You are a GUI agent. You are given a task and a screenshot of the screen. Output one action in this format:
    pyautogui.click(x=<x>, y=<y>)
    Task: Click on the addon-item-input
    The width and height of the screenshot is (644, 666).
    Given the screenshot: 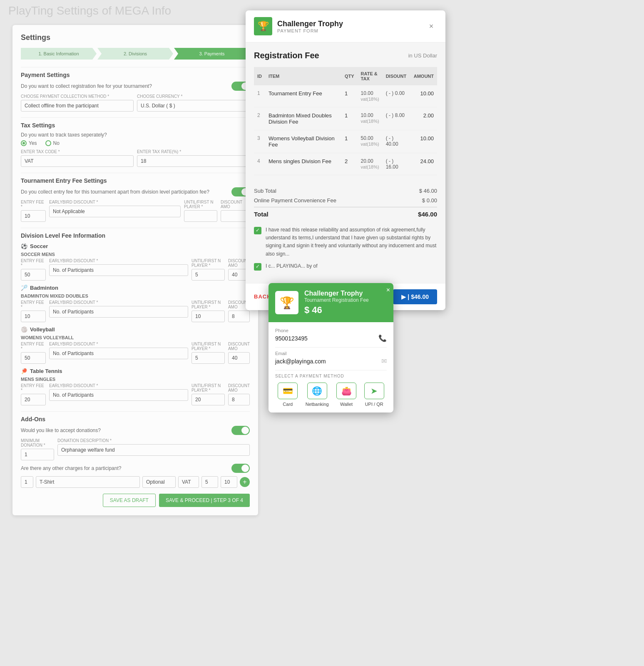 What is the action you would take?
    pyautogui.click(x=88, y=482)
    